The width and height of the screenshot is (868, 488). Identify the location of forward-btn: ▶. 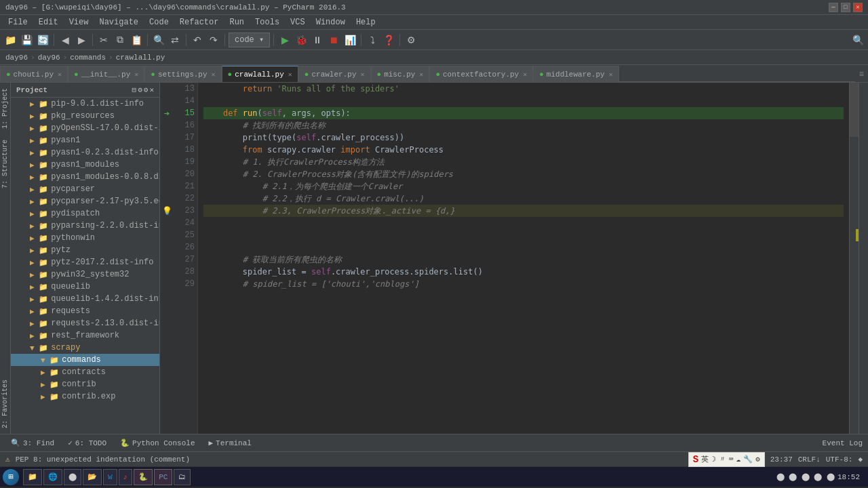
(81, 40).